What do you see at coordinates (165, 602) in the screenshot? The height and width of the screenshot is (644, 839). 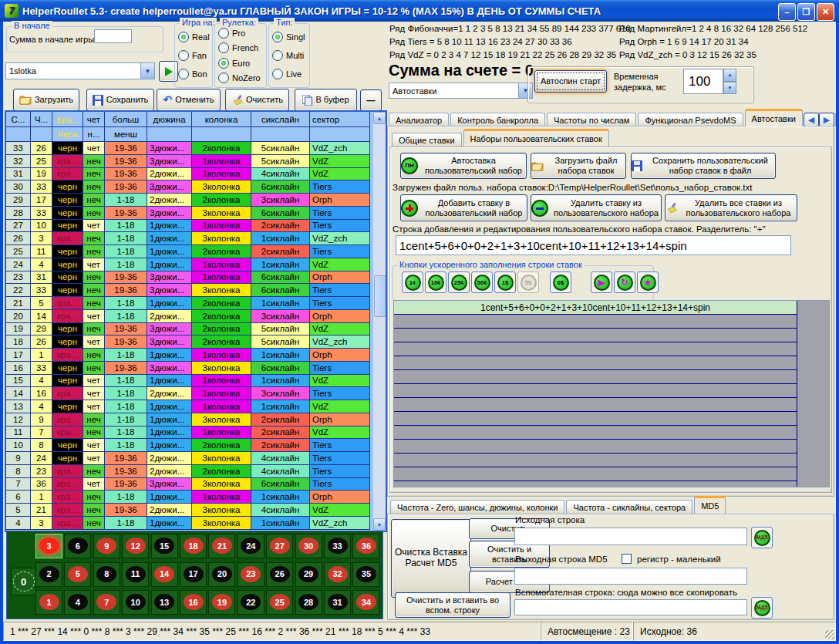 I see `board-cell-13: 13` at bounding box center [165, 602].